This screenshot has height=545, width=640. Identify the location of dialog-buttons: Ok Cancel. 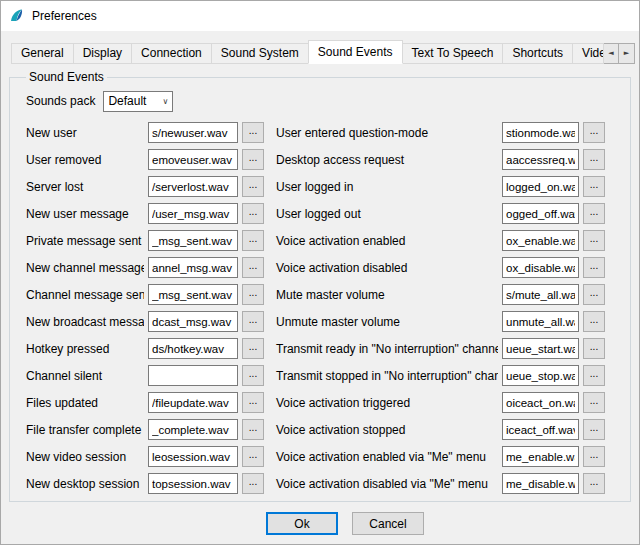
(320, 524).